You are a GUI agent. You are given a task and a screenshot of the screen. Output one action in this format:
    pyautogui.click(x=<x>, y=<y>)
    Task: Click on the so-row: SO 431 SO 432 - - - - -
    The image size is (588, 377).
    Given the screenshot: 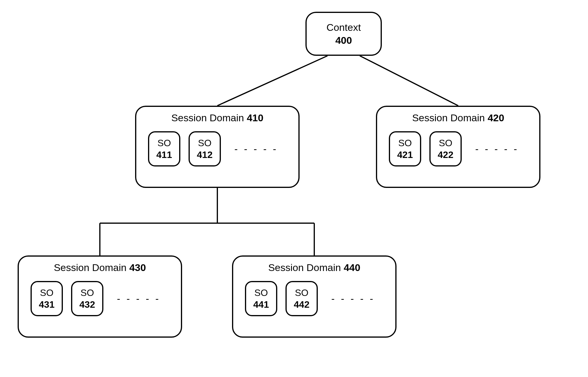 What is the action you would take?
    pyautogui.click(x=100, y=299)
    